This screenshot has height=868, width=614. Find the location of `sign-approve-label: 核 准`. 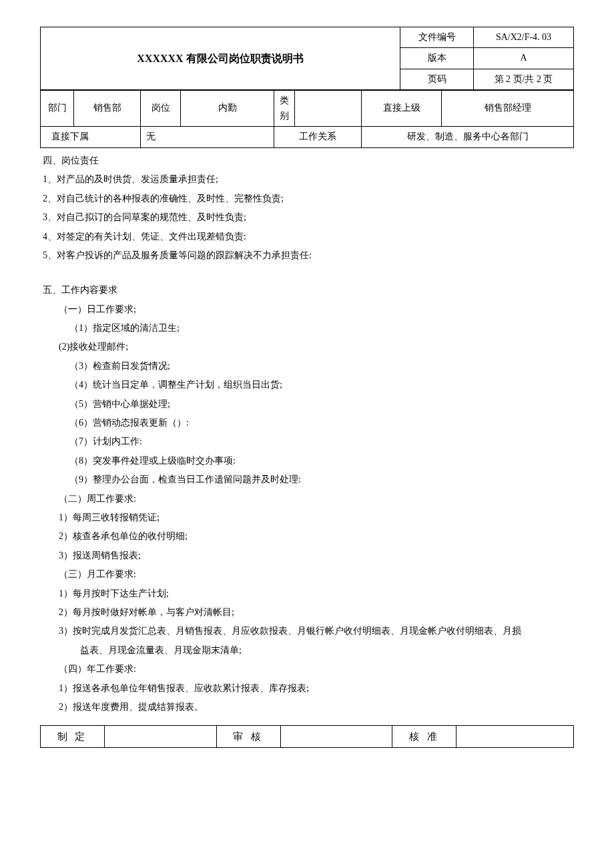

sign-approve-label: 核 准 is located at coordinates (424, 737).